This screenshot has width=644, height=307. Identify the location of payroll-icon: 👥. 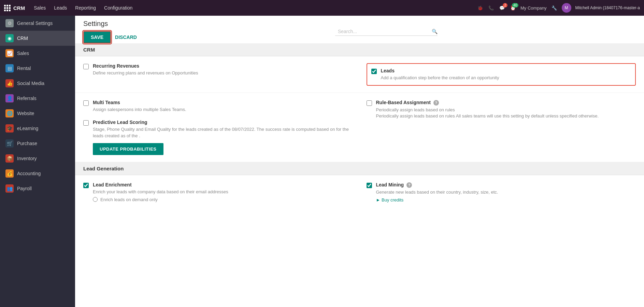
(10, 189).